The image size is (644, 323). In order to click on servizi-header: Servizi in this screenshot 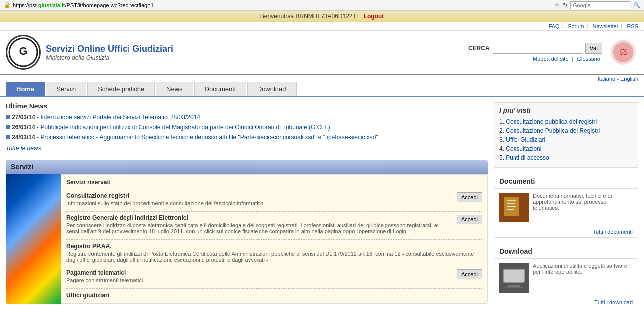, I will do `click(247, 167)`.